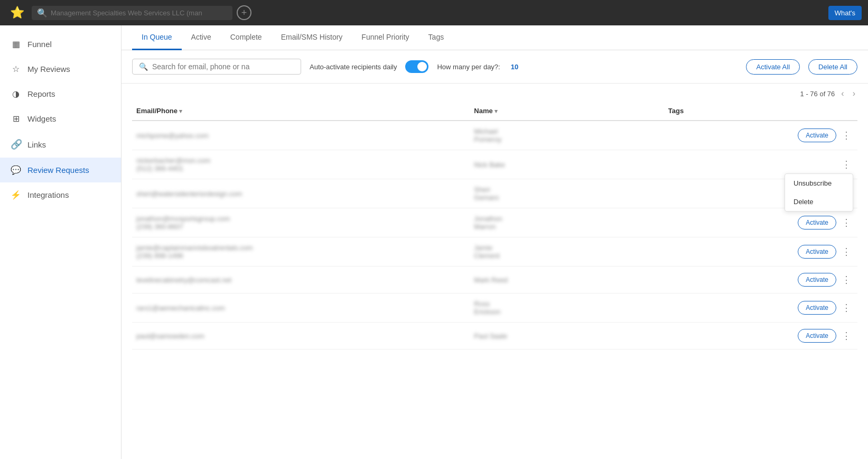  Describe the element at coordinates (37, 145) in the screenshot. I see `sidebar-item-label: Links` at that location.